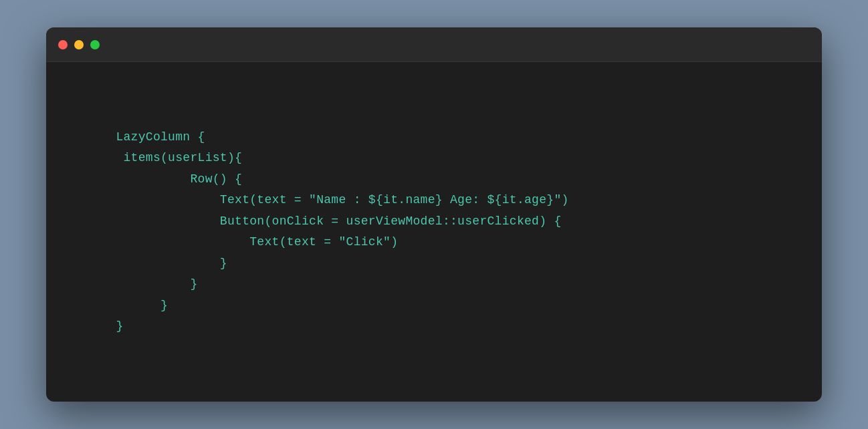 This screenshot has height=429, width=868. Describe the element at coordinates (95, 45) in the screenshot. I see `maximize-button` at that location.